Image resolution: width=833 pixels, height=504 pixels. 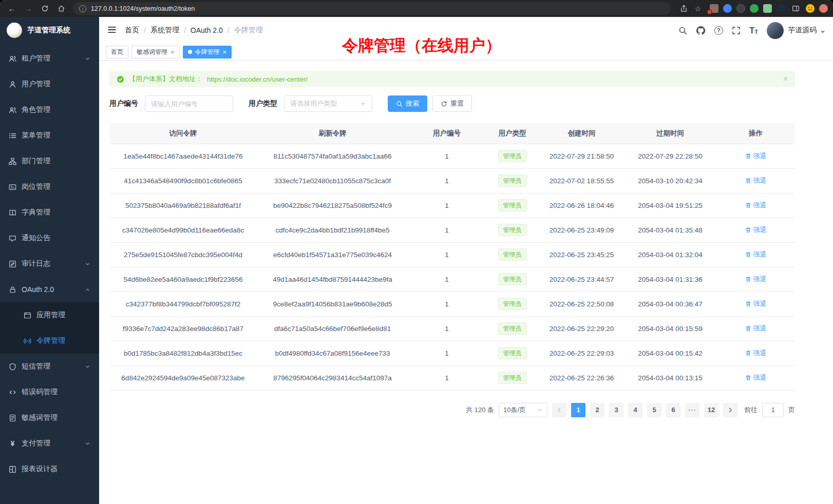 I want to click on reload-button, so click(x=45, y=9).